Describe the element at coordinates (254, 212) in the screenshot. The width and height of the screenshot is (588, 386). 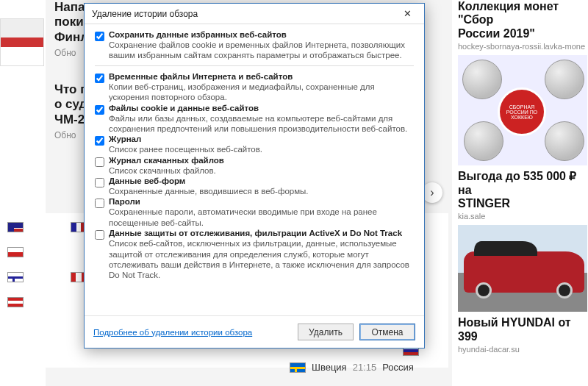
I see `option-passwords: Пароли Сохраненные пароли, автоматически…` at that location.